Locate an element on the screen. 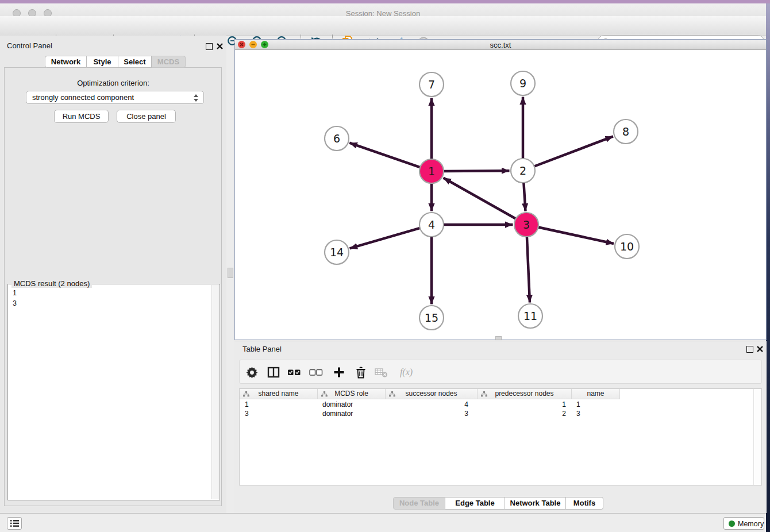  function-icon: f(x) is located at coordinates (406, 372).